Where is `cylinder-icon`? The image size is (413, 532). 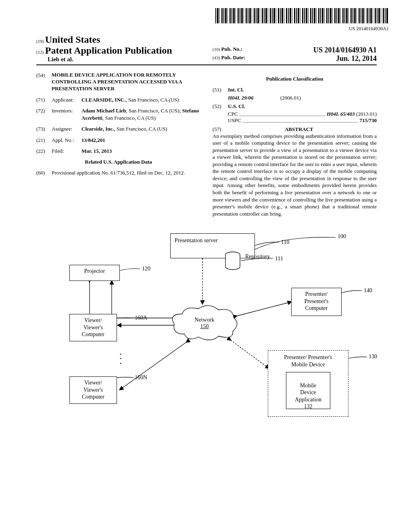
cylinder-icon is located at coordinates (233, 261).